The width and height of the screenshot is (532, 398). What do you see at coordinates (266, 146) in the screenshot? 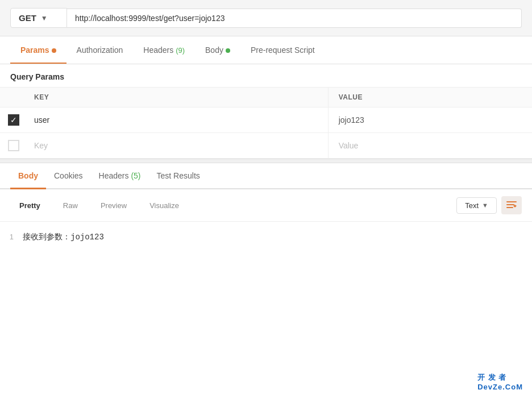
I see `table-row-empty: Key Value` at bounding box center [266, 146].